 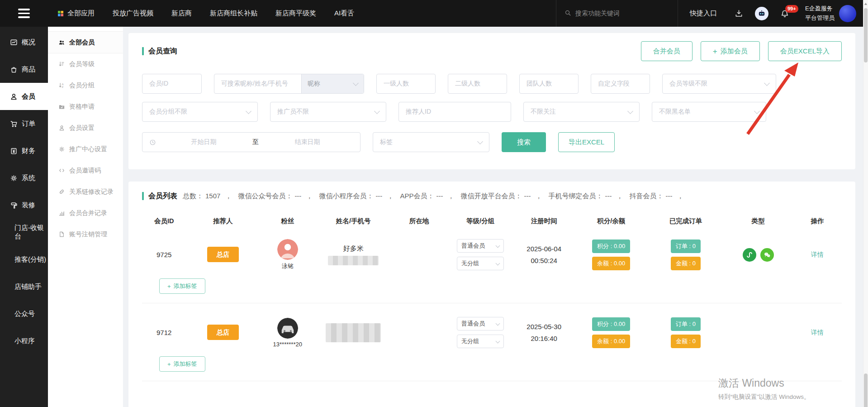 What do you see at coordinates (288, 333) in the screenshot?
I see `fan-cell: 13*******20` at bounding box center [288, 333].